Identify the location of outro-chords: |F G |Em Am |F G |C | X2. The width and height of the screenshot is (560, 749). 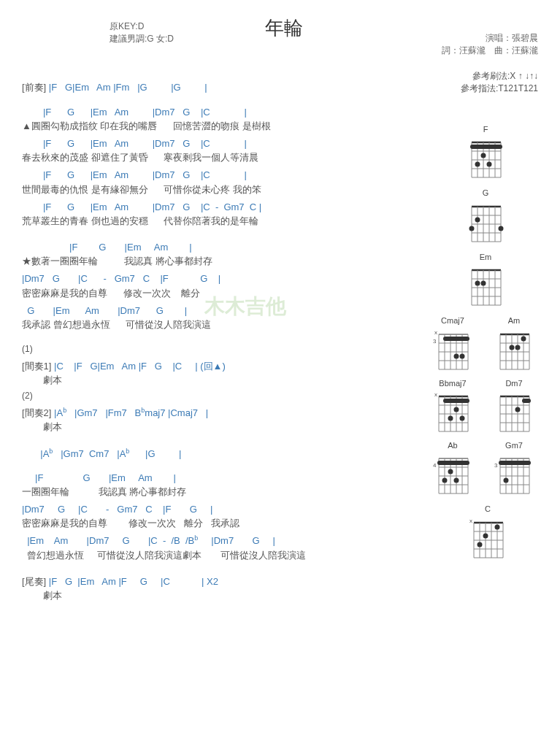
(134, 581).